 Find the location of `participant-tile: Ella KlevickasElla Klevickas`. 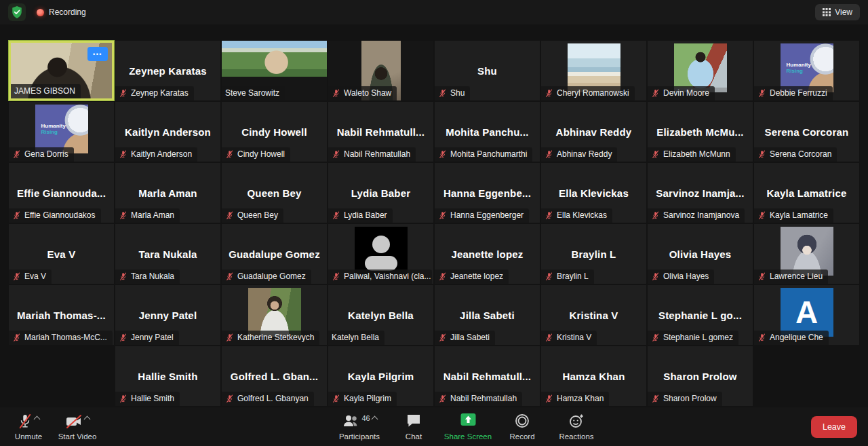

participant-tile: Ella KlevickasElla Klevickas is located at coordinates (594, 193).